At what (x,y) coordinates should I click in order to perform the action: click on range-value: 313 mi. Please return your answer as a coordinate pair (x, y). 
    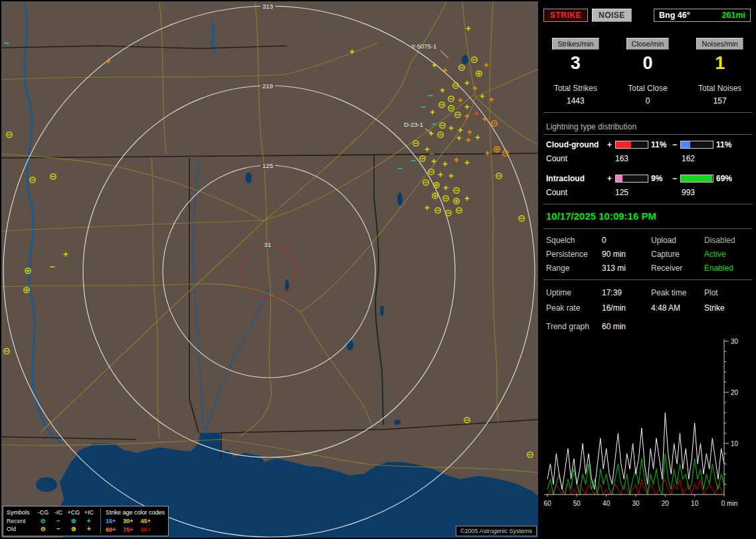
    Looking at the image, I should click on (626, 268).